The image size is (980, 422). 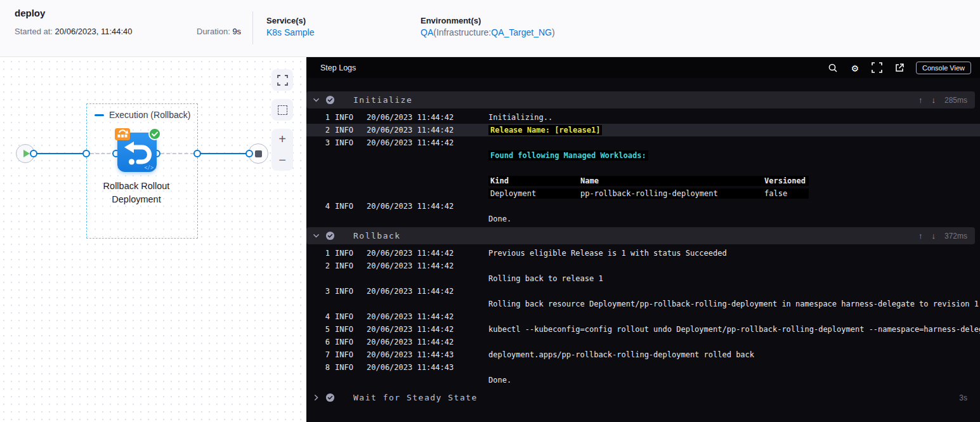 I want to click on marquee-selection-icon, so click(x=283, y=110).